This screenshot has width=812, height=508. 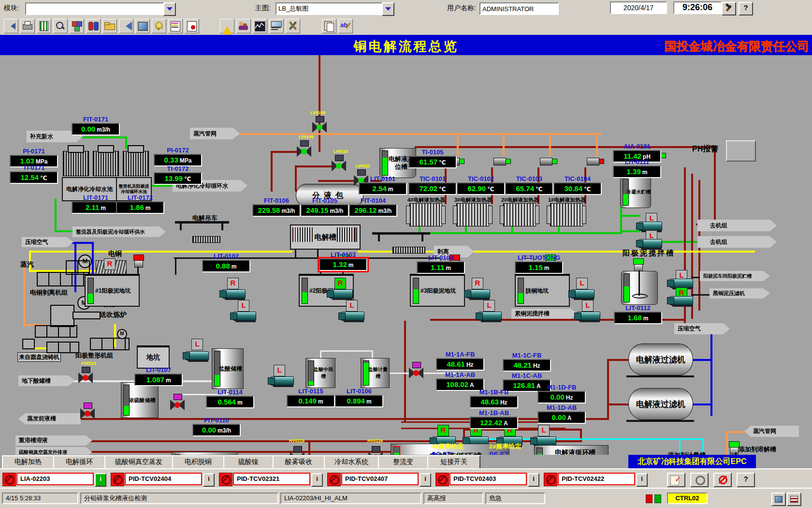 I want to click on datav-button, so click(x=227, y=26).